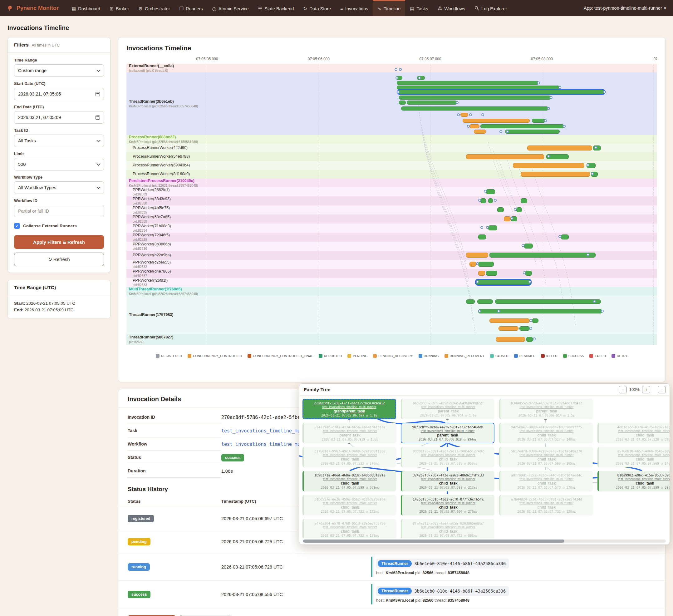  What do you see at coordinates (634, 481) in the screenshot?
I see `family-tree-node-child_task: 818a9902-e9bc-415a-8533-39b7test_invocat…` at bounding box center [634, 481].